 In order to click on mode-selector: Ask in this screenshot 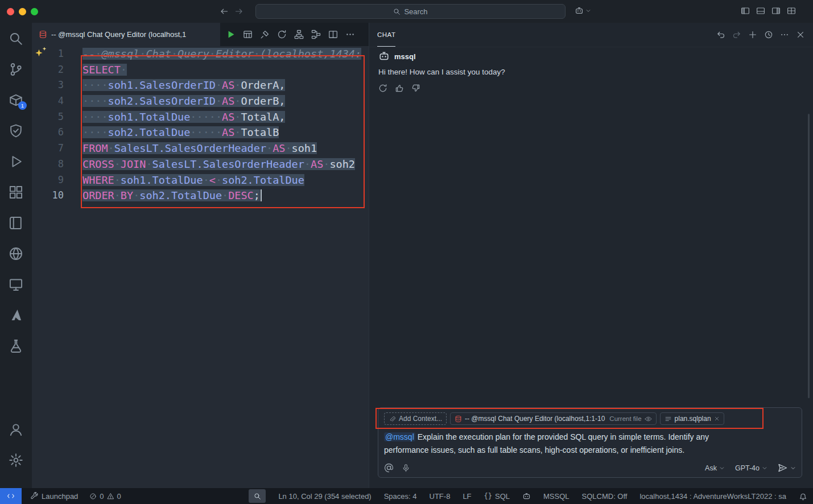, I will do `click(715, 468)`.